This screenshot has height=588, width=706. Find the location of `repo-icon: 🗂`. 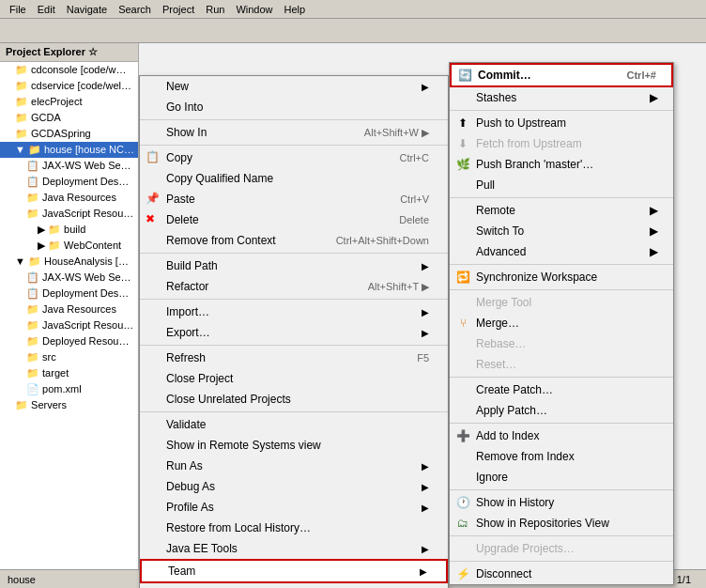

repo-icon: 🗂 is located at coordinates (463, 523).